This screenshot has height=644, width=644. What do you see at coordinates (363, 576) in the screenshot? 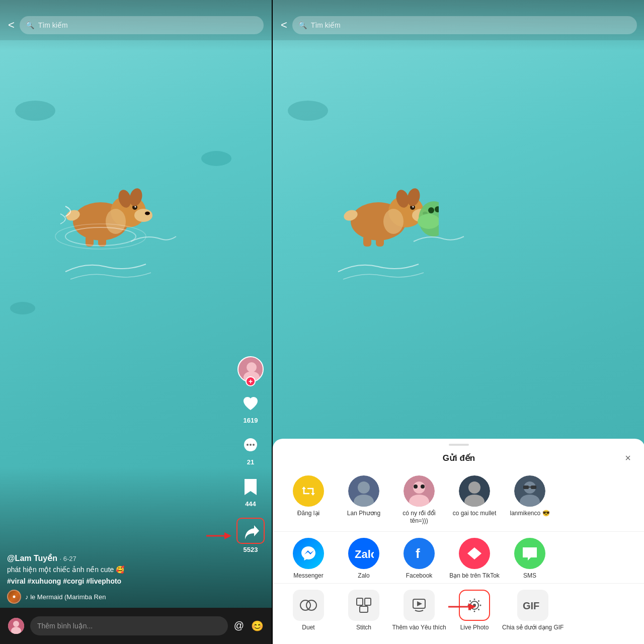
I see `app-zalo-label: Zalo` at bounding box center [363, 576].